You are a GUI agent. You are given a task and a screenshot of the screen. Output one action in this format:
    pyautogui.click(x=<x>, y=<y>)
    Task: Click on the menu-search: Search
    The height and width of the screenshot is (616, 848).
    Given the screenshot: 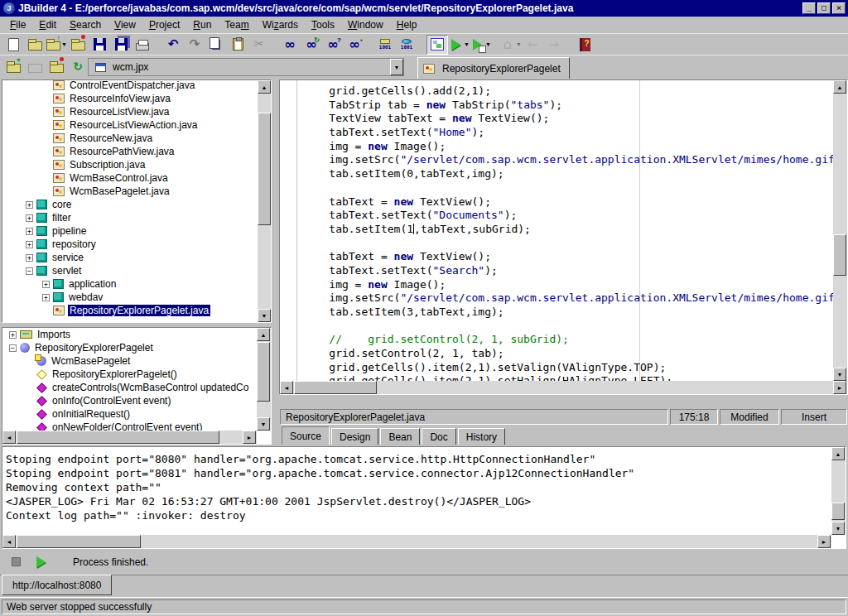 What is the action you would take?
    pyautogui.click(x=85, y=25)
    